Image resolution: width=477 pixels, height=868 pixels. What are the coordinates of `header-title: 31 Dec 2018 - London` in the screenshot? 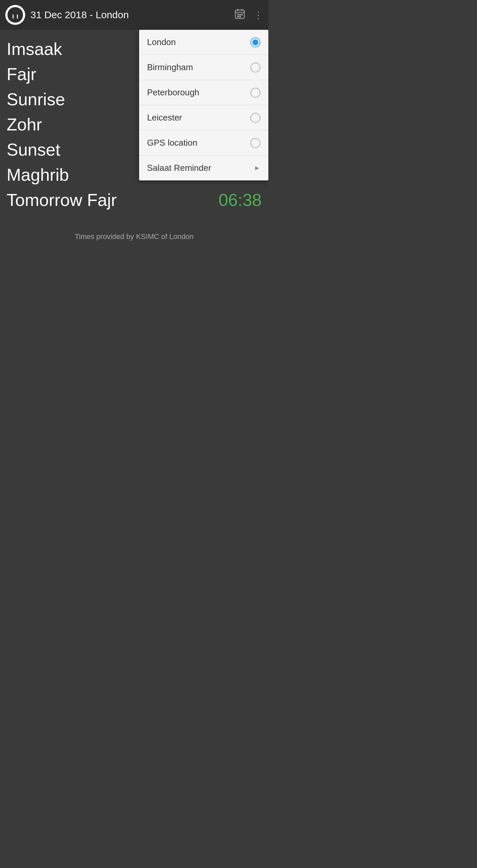 It's located at (80, 15).